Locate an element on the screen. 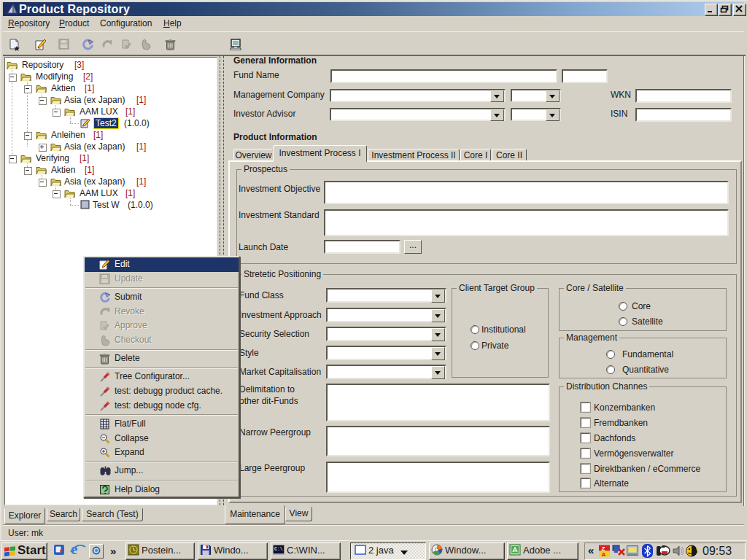 The height and width of the screenshot is (560, 747). svg-text: C:\ is located at coordinates (279, 550).